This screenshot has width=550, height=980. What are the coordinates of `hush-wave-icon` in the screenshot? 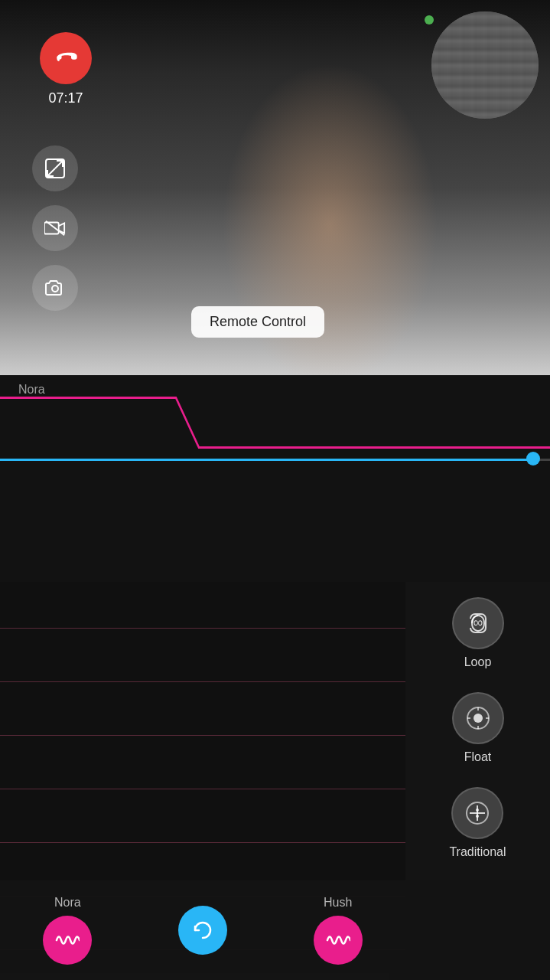 It's located at (338, 940).